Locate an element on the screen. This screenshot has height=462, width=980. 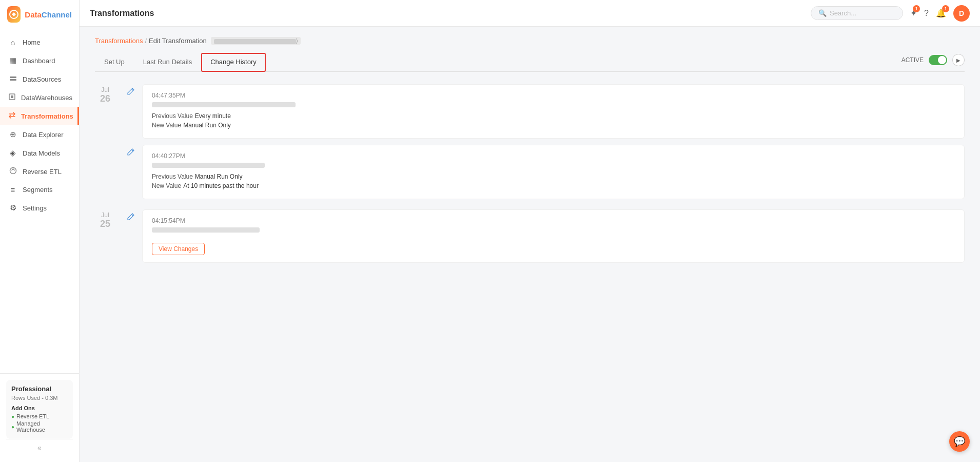
top-header: Transformations 🔍 Search... ✦ 1 ? 🔔 1 D is located at coordinates (530, 13).